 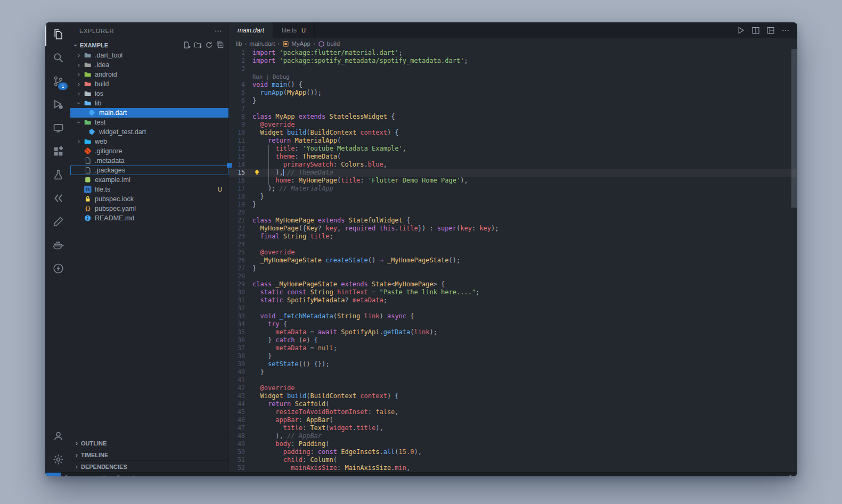 I want to click on activity-explorer, so click(x=58, y=34).